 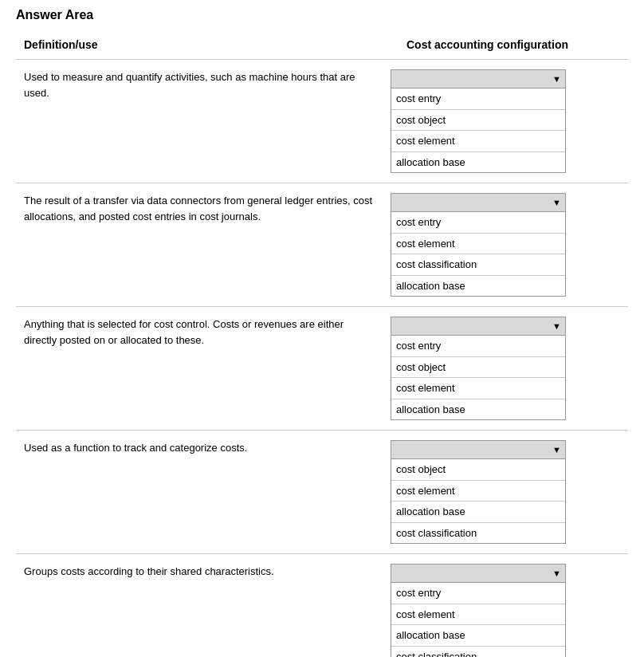 What do you see at coordinates (478, 573) in the screenshot?
I see `dropdown-select-5: ▼` at bounding box center [478, 573].